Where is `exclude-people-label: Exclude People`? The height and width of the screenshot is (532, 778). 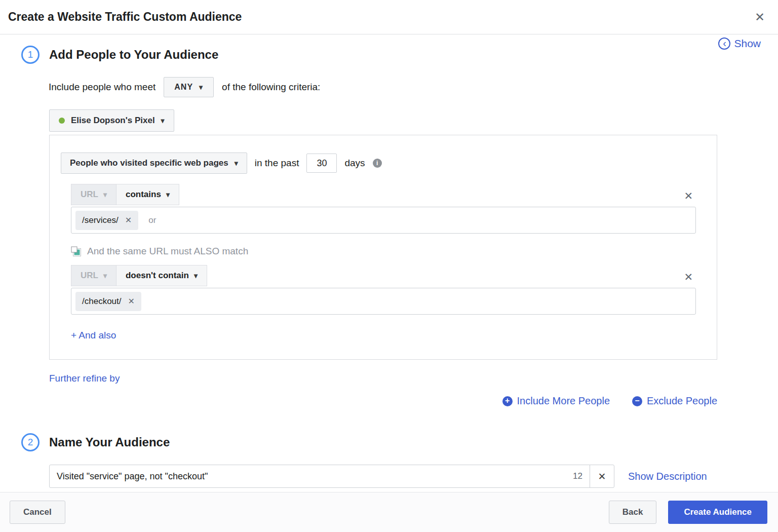 exclude-people-label: Exclude People is located at coordinates (682, 401).